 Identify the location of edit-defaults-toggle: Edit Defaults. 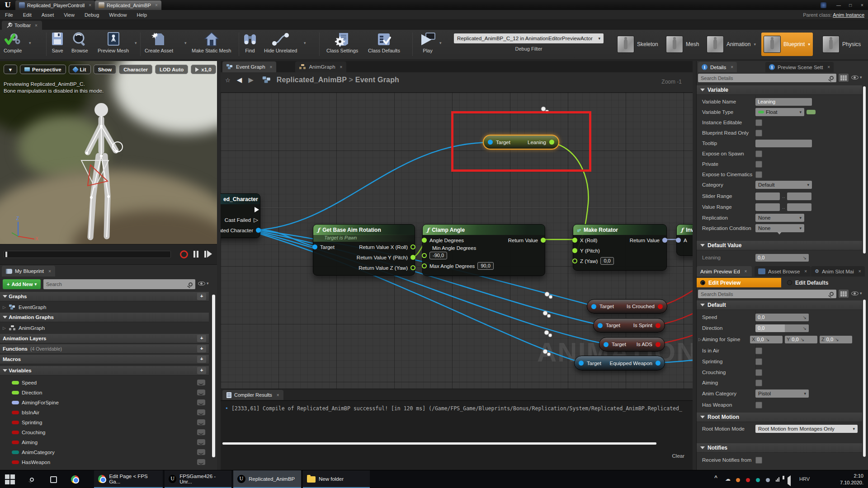
(807, 283).